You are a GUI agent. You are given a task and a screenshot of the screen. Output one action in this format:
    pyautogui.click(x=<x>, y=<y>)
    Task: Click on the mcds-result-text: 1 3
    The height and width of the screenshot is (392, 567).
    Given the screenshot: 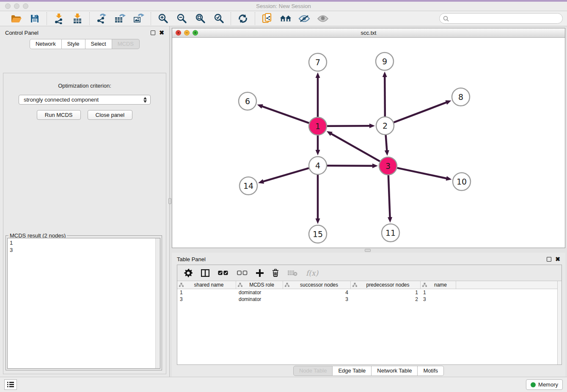 What is the action you would take?
    pyautogui.click(x=81, y=303)
    